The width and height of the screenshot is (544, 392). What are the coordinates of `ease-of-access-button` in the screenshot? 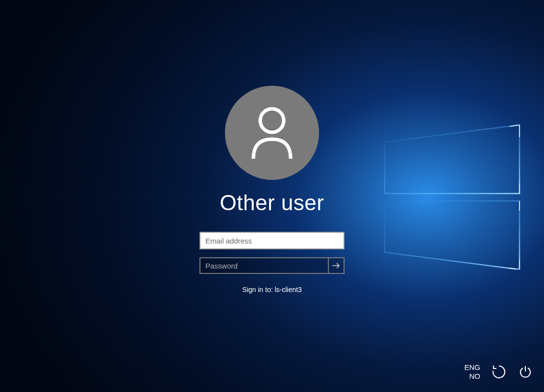 It's located at (499, 372).